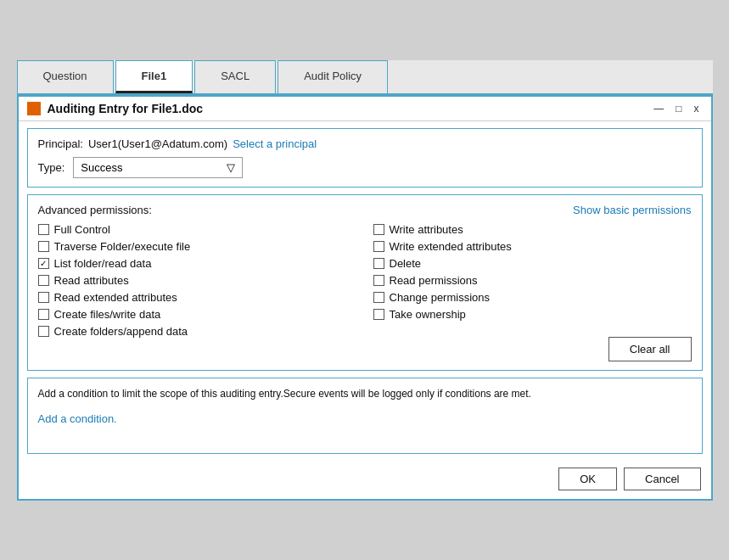 This screenshot has width=729, height=560. What do you see at coordinates (434, 280) in the screenshot?
I see `perm-read-permissions-label: Read permissions` at bounding box center [434, 280].